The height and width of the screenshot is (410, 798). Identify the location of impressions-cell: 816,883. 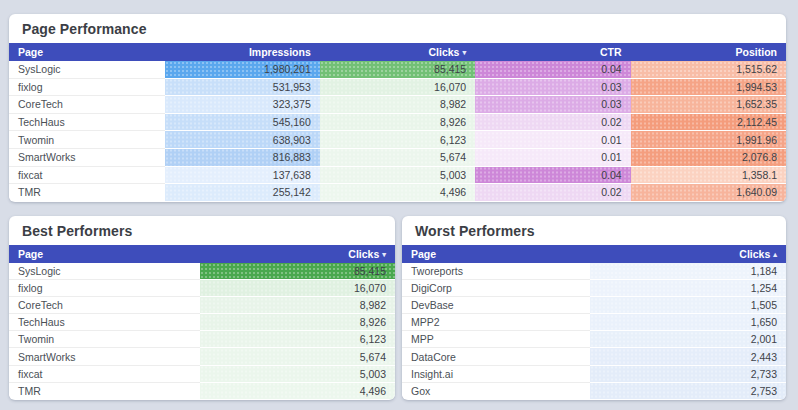
(242, 157).